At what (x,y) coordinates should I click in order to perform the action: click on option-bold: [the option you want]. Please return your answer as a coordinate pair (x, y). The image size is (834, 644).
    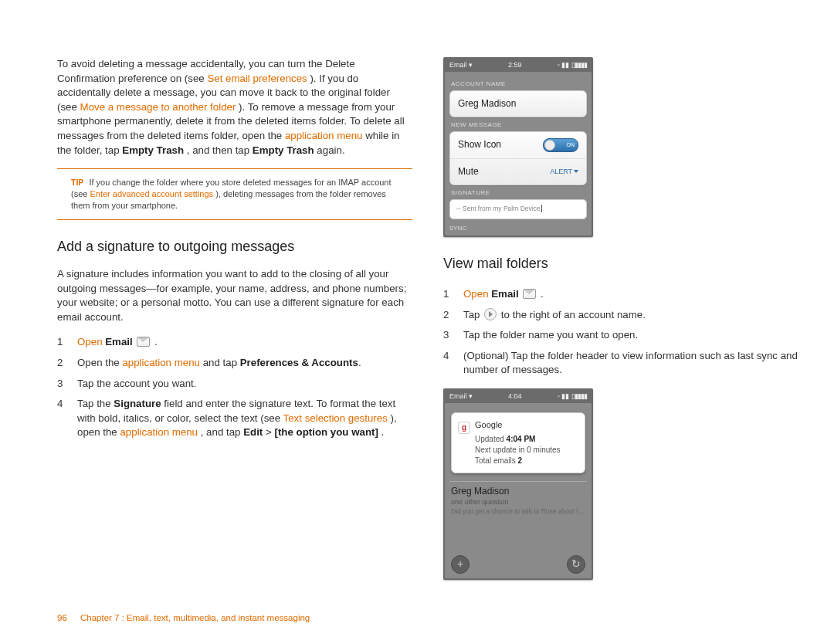
    Looking at the image, I should click on (326, 432).